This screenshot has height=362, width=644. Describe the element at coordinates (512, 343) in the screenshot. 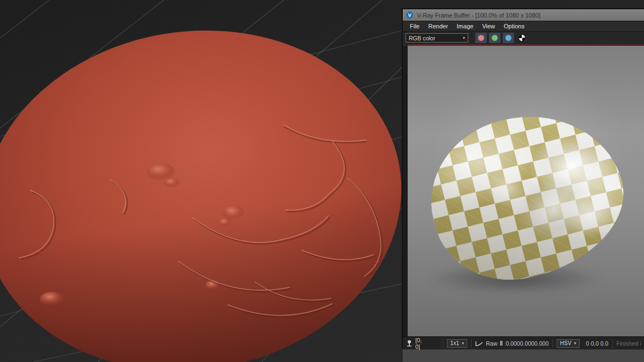

I see `raw-value-r: 0.000` at that location.